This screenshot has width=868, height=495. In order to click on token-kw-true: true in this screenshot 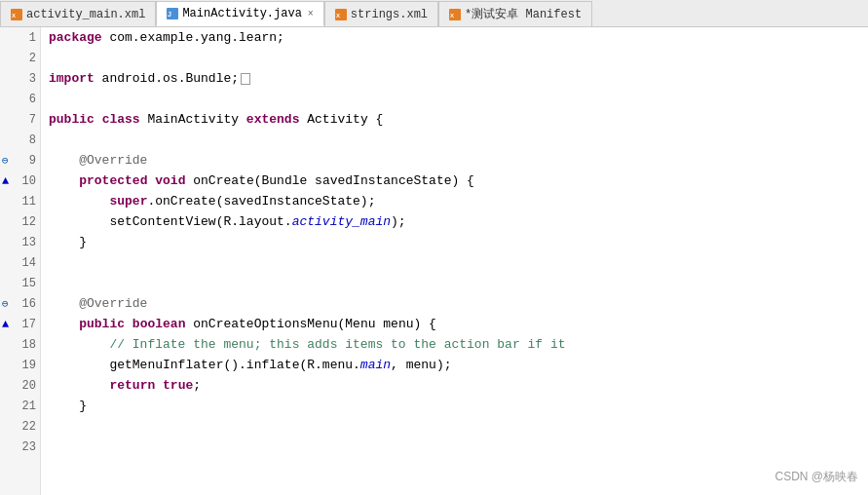, I will do `click(177, 386)`.